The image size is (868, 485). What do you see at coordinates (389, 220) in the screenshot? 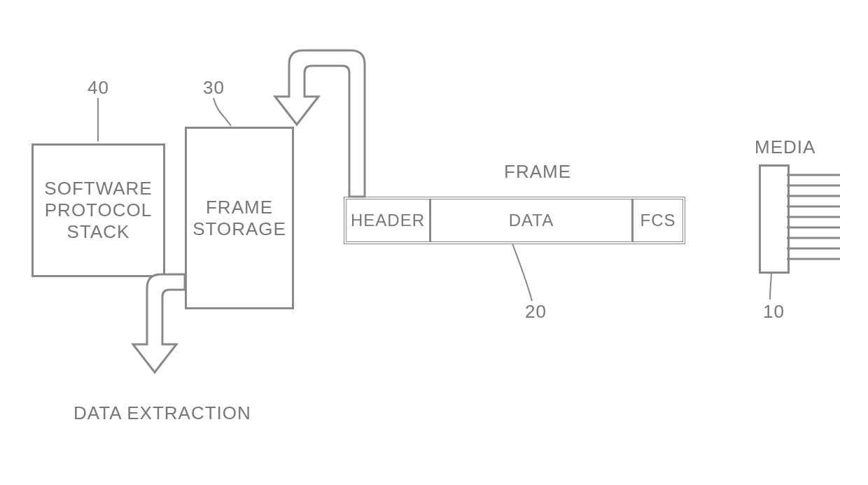
I see `frame-header-cell: HEADER` at bounding box center [389, 220].